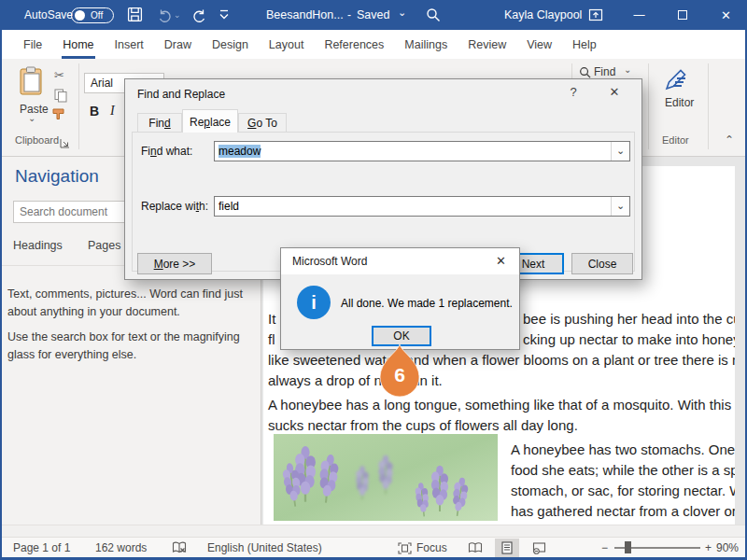 The height and width of the screenshot is (560, 747). I want to click on zoom-slider-thumb, so click(627, 547).